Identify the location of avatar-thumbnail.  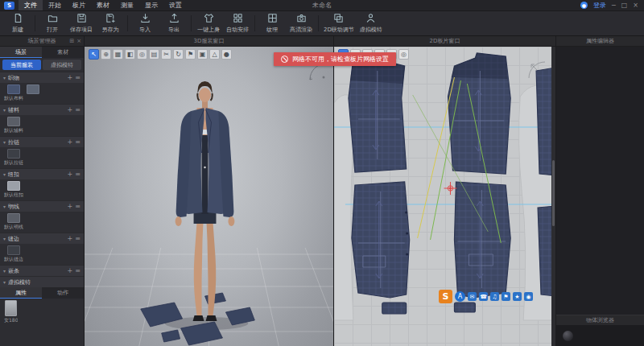
(11, 308).